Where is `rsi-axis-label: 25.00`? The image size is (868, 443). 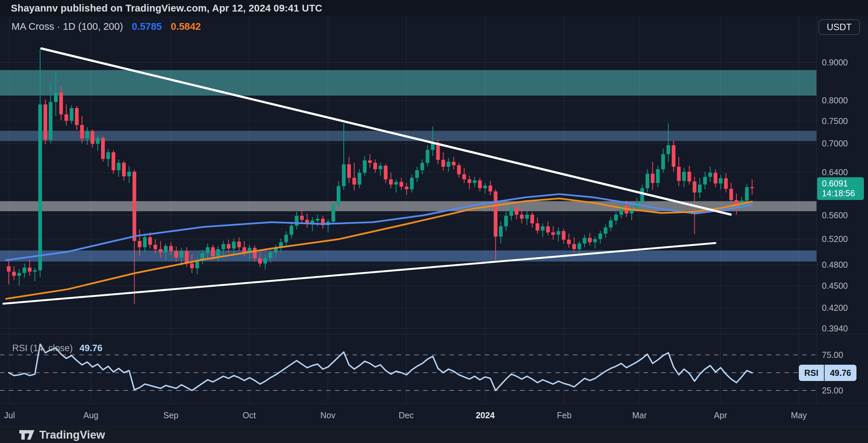
rsi-axis-label: 25.00 is located at coordinates (833, 390).